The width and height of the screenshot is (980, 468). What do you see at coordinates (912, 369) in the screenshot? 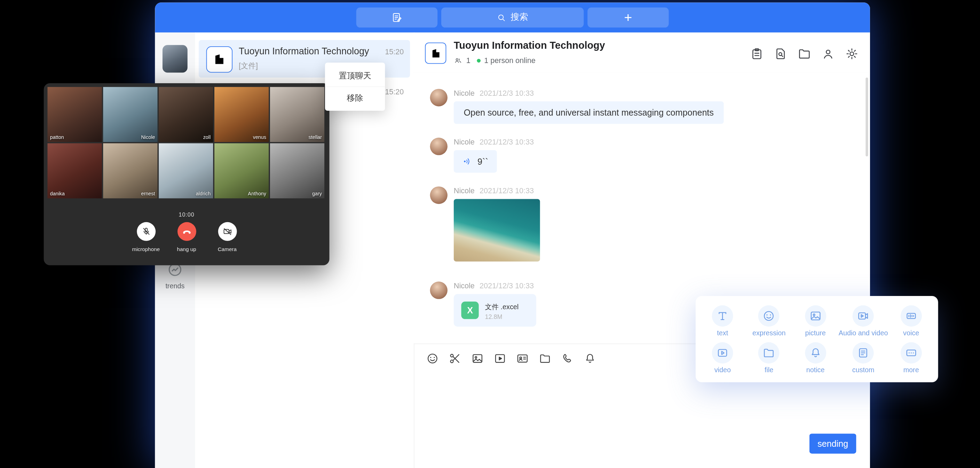
I see `feature-label: more` at bounding box center [912, 369].